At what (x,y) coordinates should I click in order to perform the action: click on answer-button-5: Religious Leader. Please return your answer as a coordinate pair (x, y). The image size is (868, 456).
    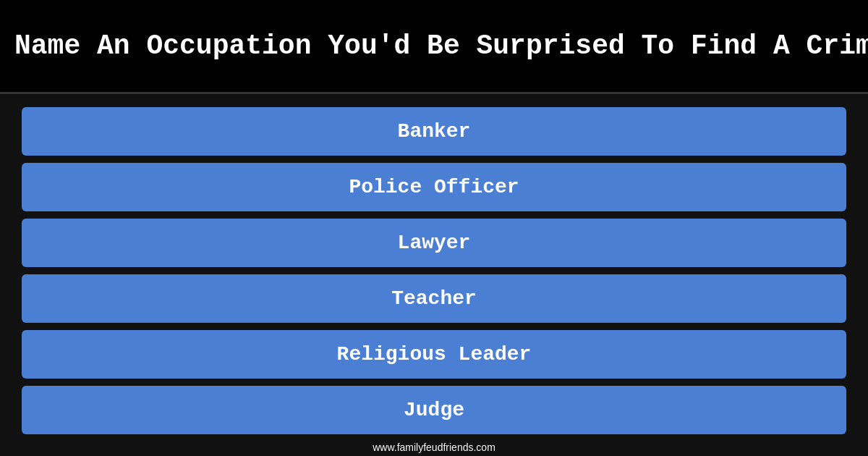
    Looking at the image, I should click on (434, 355).